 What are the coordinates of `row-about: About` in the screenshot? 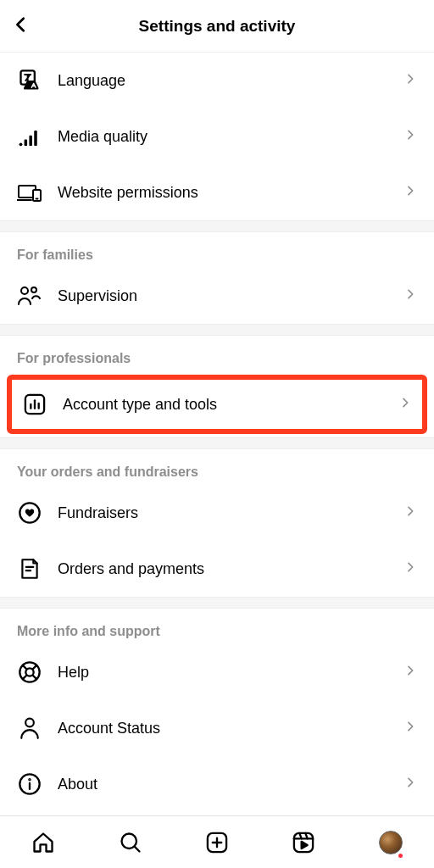 It's located at (217, 784).